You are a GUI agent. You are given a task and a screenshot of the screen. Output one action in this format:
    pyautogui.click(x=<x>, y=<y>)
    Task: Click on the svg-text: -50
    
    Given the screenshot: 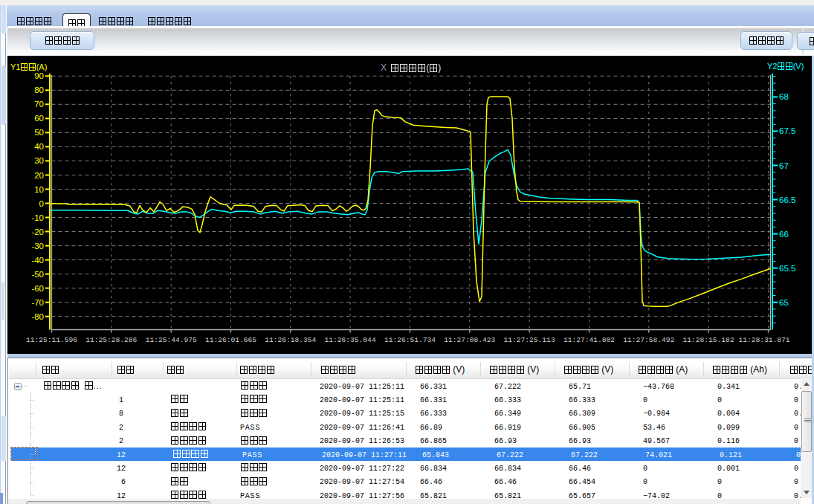 What is the action you would take?
    pyautogui.click(x=37, y=274)
    